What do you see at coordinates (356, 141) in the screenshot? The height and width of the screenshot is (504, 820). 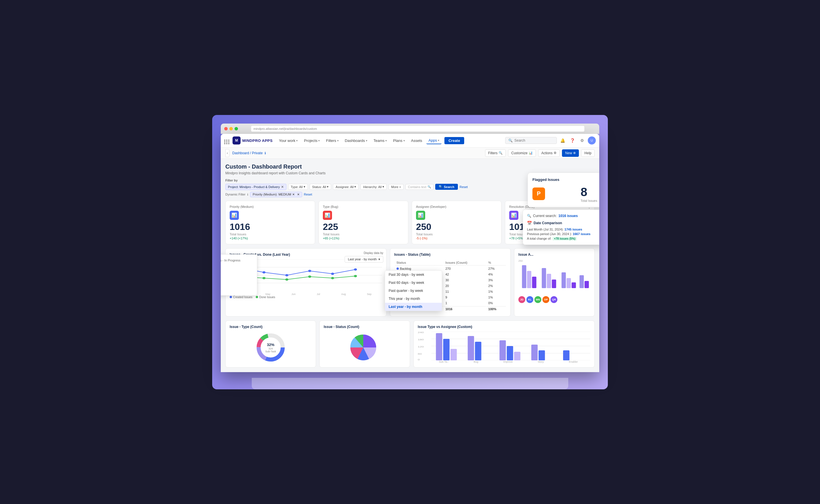 I see `nav-dashboards: Dashboards ▾` at bounding box center [356, 141].